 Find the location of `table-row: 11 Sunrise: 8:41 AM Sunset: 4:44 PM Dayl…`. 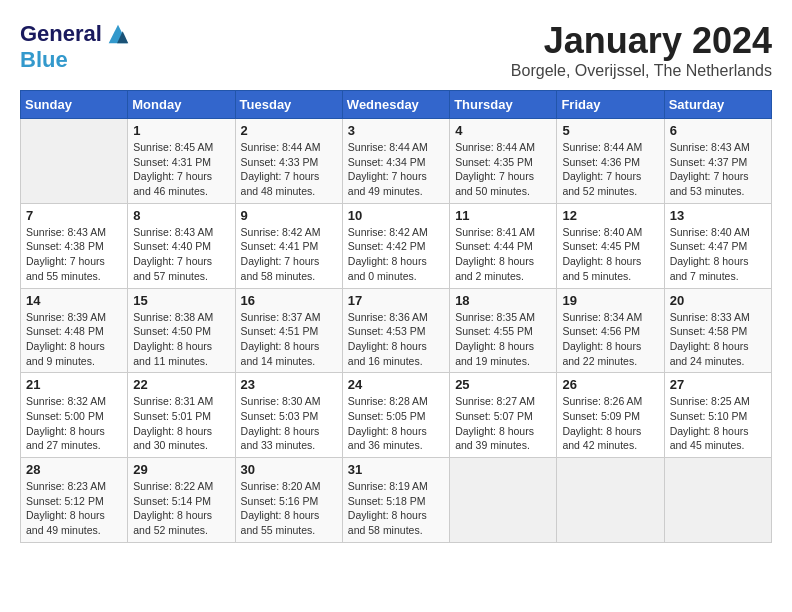

table-row: 11 Sunrise: 8:41 AM Sunset: 4:44 PM Dayl… is located at coordinates (504, 246).